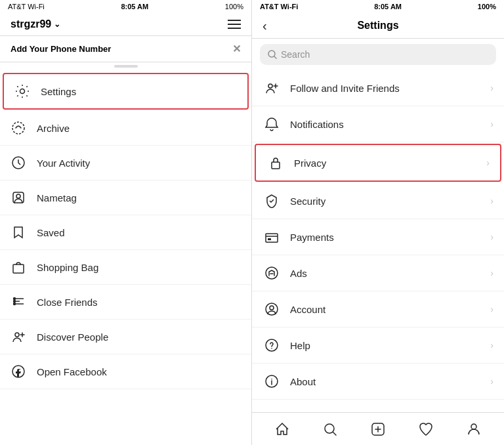  I want to click on username-row: strgzr99 ⌄, so click(35, 24).